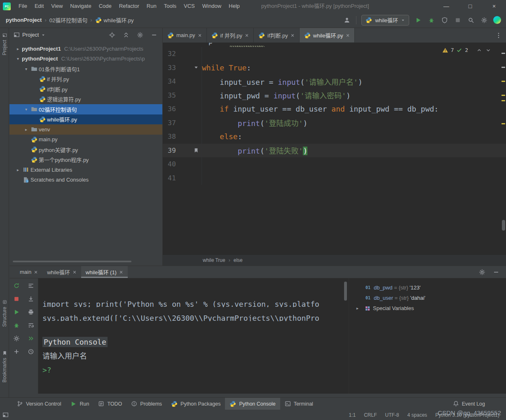 This screenshot has height=420, width=506. I want to click on editor-scrollbar-thumb, so click(504, 225).